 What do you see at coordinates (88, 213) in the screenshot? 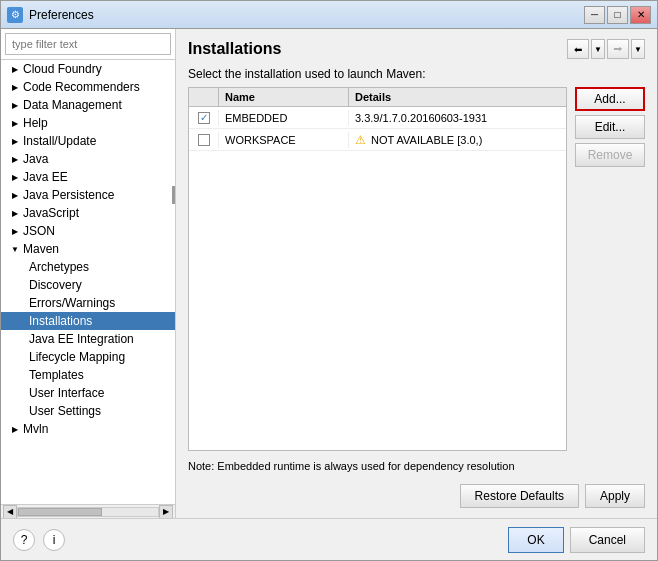
I see `sidebar-item-javascript: ▶ JavaScript` at bounding box center [88, 213].